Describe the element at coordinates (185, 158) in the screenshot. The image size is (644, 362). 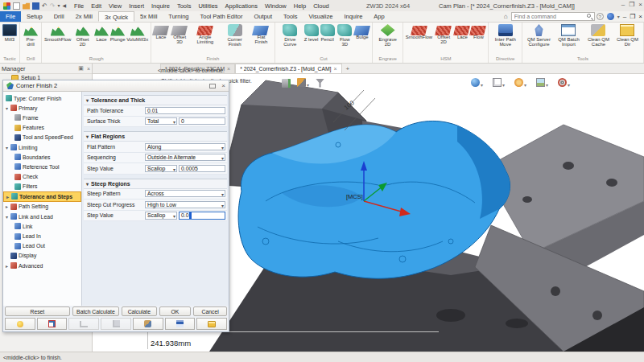
I see `sequencing-select: Outside-In Alternate` at that location.